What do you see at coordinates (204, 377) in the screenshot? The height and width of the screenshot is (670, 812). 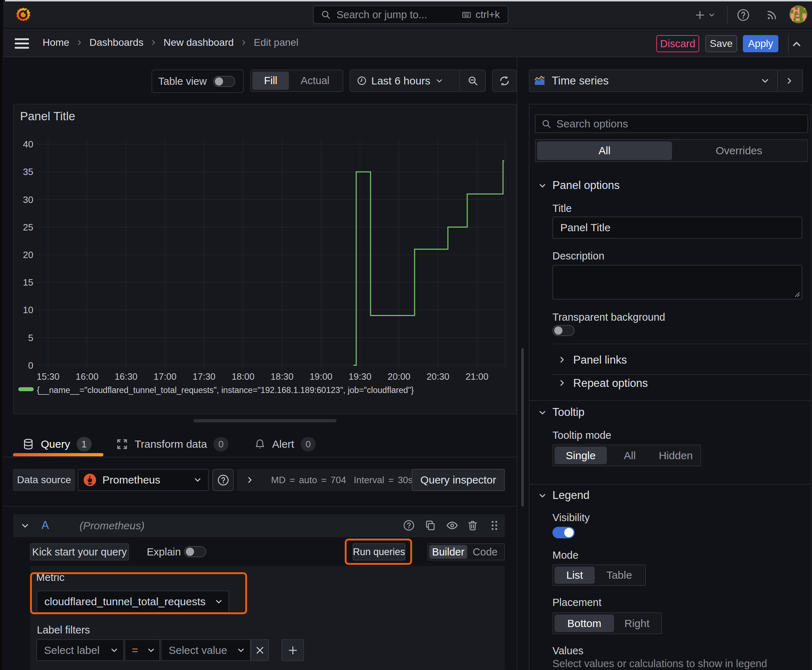 I see `svg-text: 17:30` at bounding box center [204, 377].